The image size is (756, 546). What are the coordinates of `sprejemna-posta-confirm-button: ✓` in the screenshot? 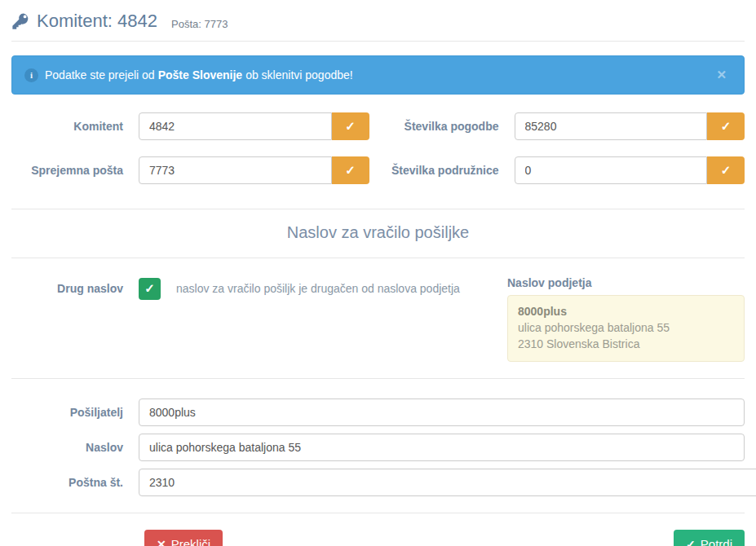 It's located at (351, 170).